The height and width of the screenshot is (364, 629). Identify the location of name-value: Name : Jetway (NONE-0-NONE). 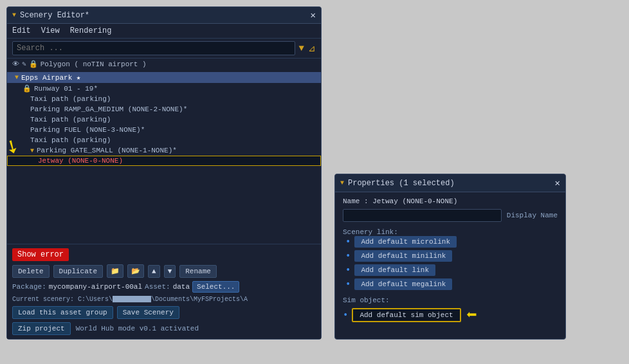
(400, 201).